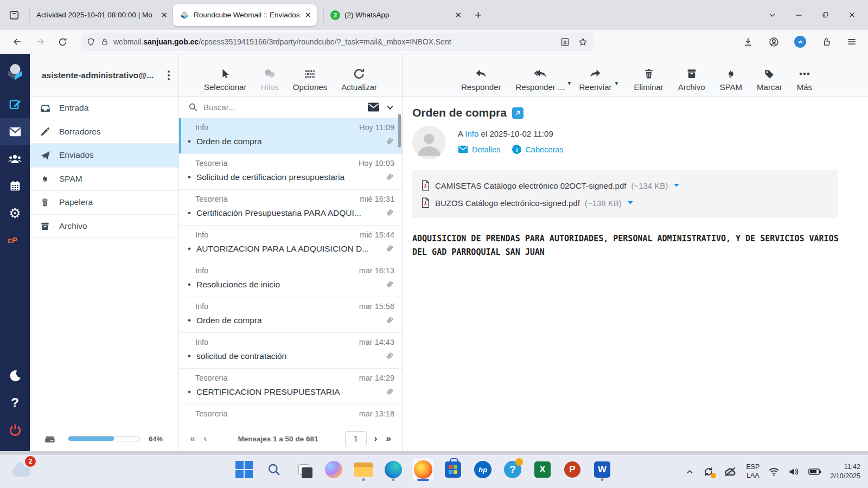 This screenshot has width=868, height=488. Describe the element at coordinates (363, 470) in the screenshot. I see `file-explorer-button` at that location.